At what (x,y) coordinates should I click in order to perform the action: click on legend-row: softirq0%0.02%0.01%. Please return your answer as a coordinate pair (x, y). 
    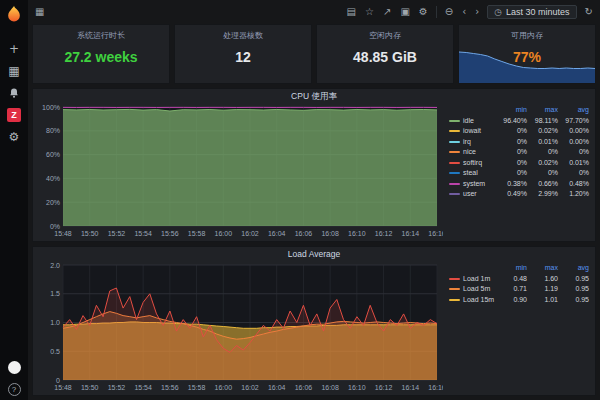
    Looking at the image, I should click on (519, 164).